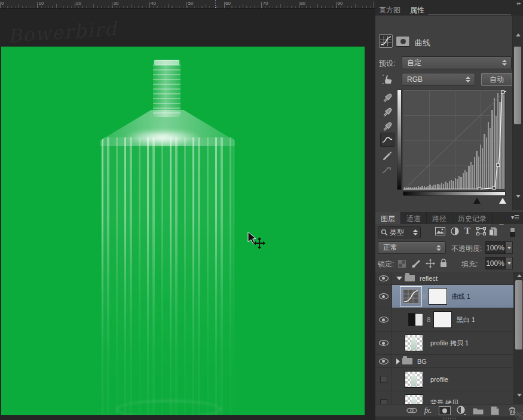 The image size is (523, 420). Describe the element at coordinates (402, 265) in the screenshot. I see `lock-transparency-icon` at that location.